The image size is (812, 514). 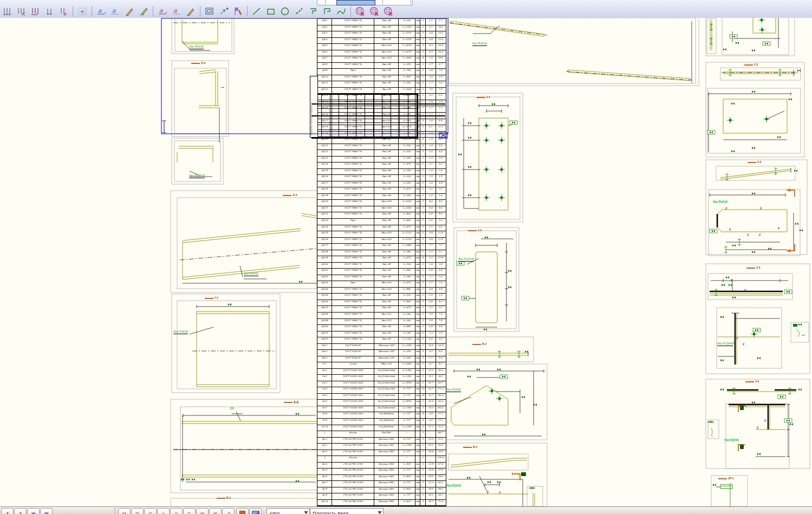 I want to click on delete-fragment-icon, so click(x=375, y=11).